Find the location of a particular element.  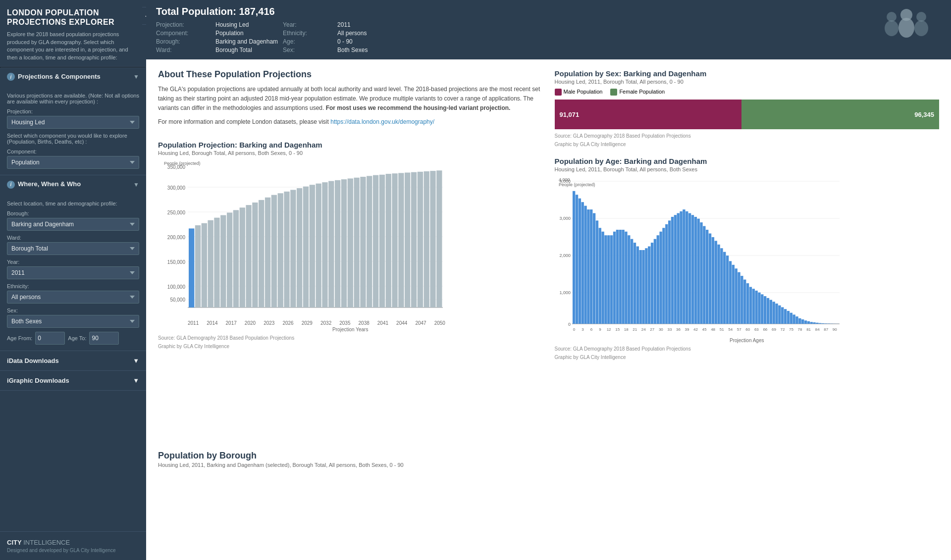

component-label: Component: is located at coordinates (73, 152).